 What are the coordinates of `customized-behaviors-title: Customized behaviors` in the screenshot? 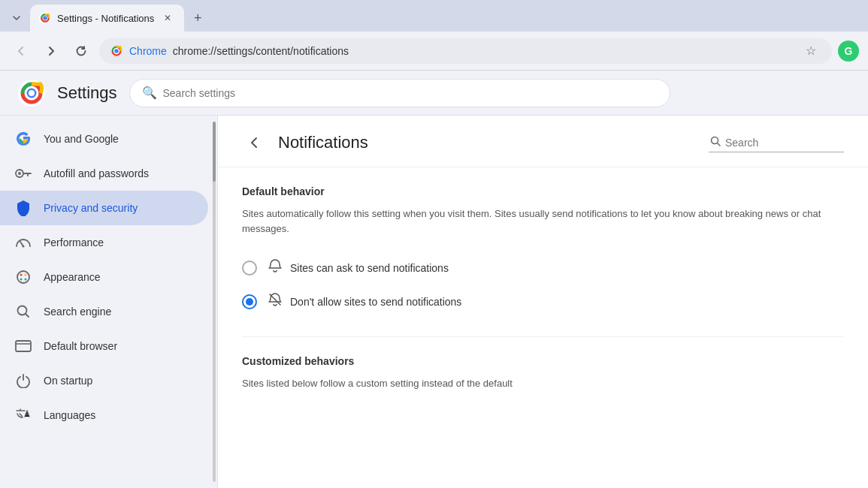 It's located at (543, 361).